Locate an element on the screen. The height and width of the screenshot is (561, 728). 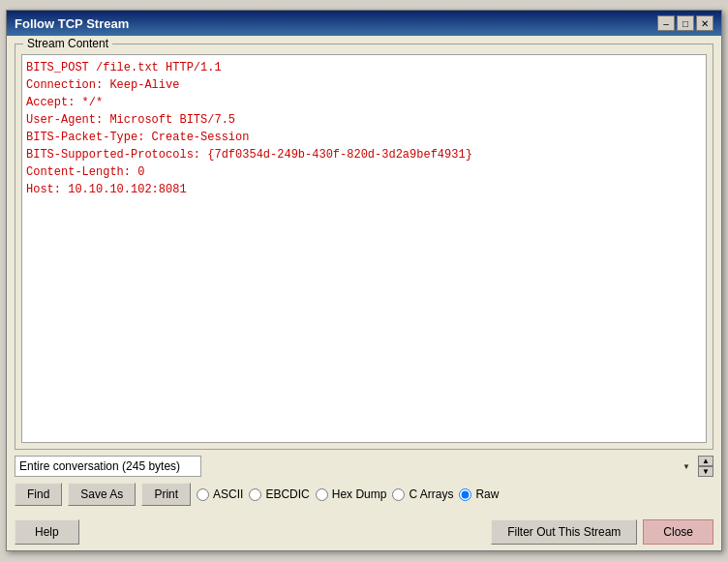
dropdown-row: Entire conversation (245 bytes) ▲ ▼ is located at coordinates (364, 466).